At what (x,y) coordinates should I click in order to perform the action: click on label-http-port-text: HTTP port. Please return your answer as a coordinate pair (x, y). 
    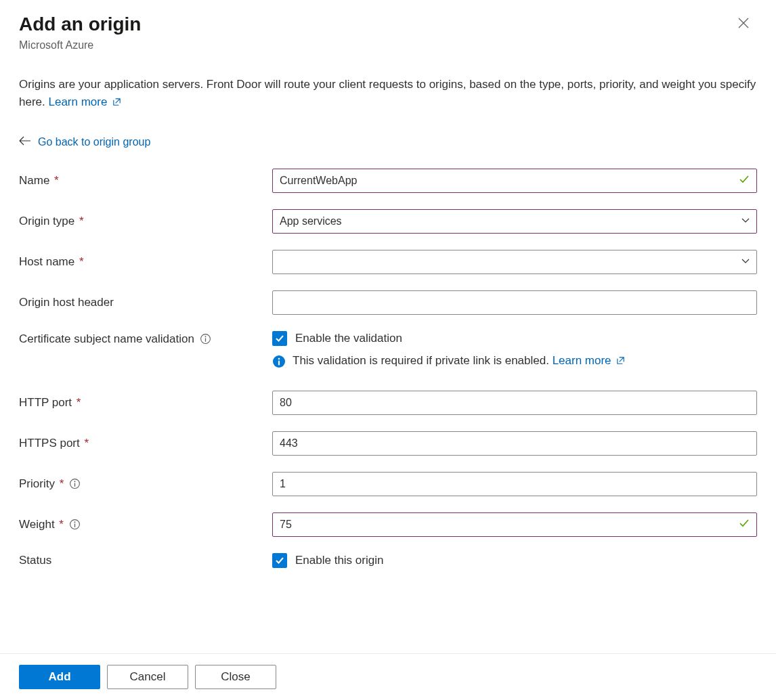
    Looking at the image, I should click on (45, 402).